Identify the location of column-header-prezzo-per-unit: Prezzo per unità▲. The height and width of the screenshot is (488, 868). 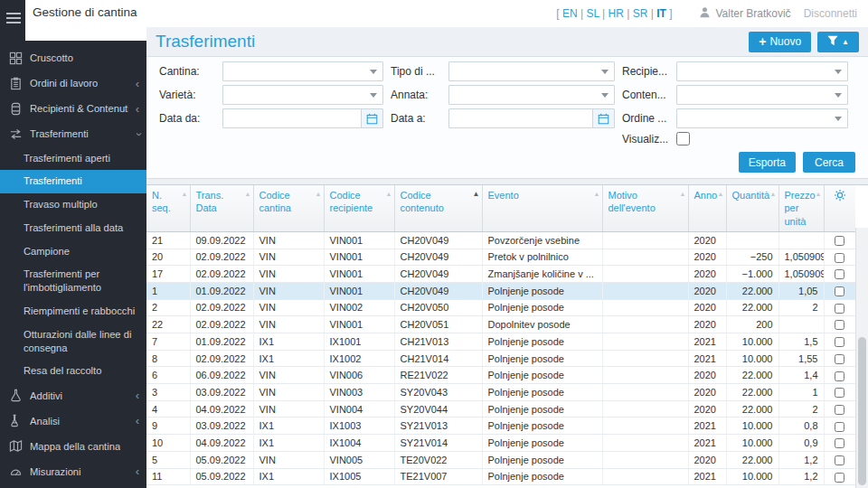
(801, 208).